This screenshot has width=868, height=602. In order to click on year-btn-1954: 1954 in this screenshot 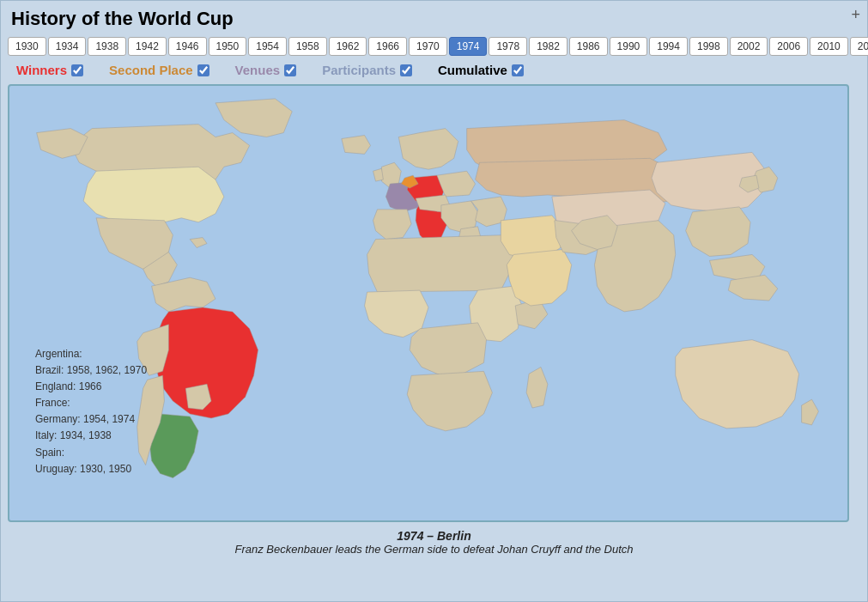, I will do `click(268, 46)`.